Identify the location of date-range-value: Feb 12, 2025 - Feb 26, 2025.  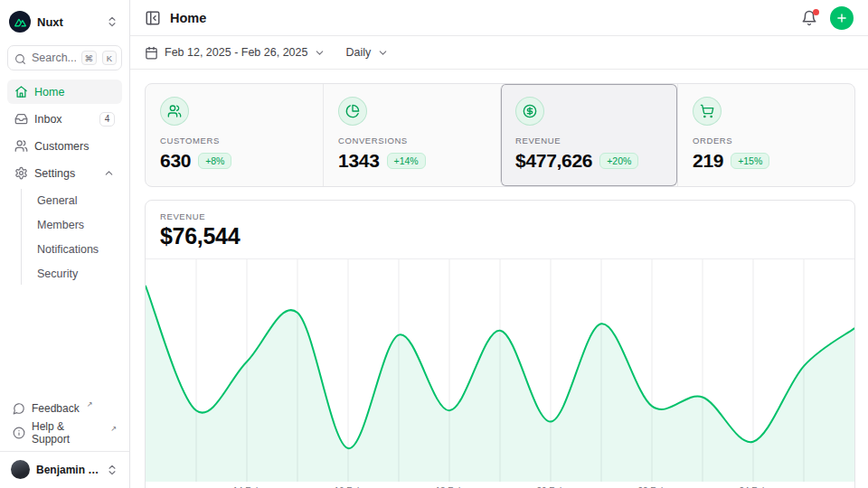
(236, 52).